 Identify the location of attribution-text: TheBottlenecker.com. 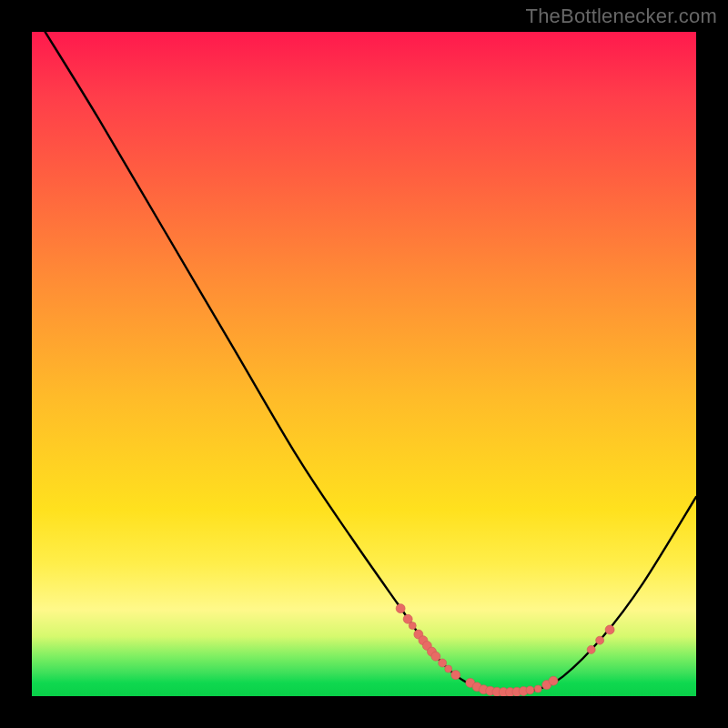
(622, 16).